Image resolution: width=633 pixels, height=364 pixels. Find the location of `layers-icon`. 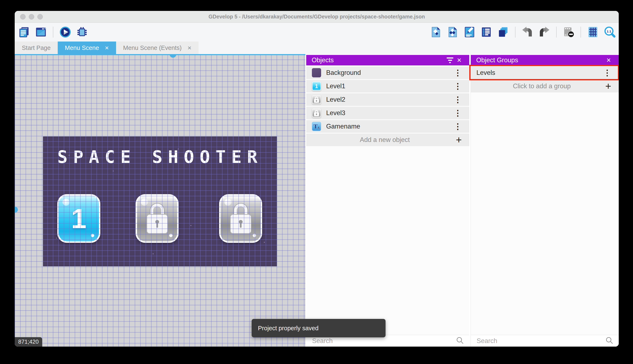

layers-icon is located at coordinates (503, 32).